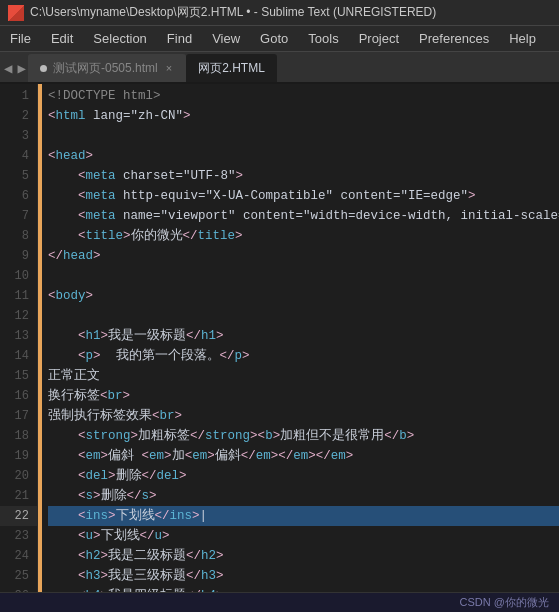  Describe the element at coordinates (304, 496) in the screenshot. I see `code-line-21: <s>删除</s>` at that location.